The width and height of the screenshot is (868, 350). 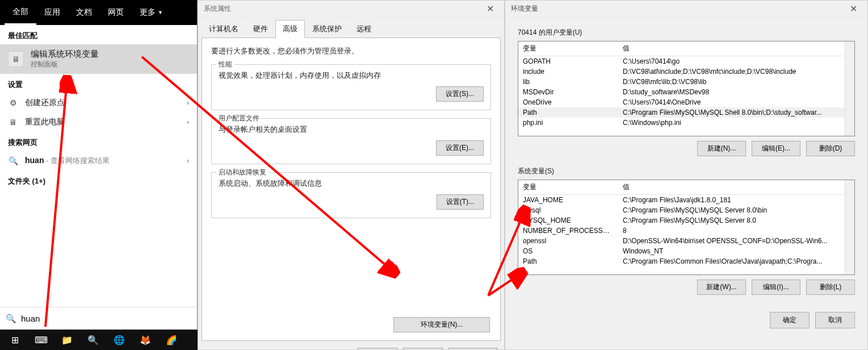 I want to click on search-input-row: 🔍, so click(x=99, y=318).